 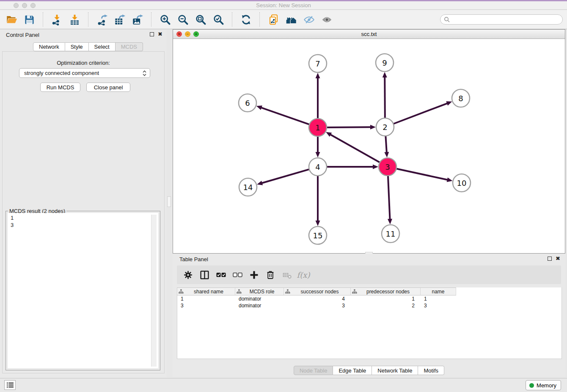 I want to click on export-table-button, so click(x=120, y=19).